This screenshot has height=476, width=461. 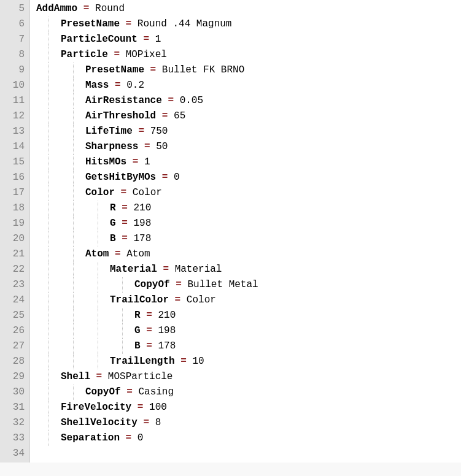 I want to click on line-number: 10, so click(x=14, y=86).